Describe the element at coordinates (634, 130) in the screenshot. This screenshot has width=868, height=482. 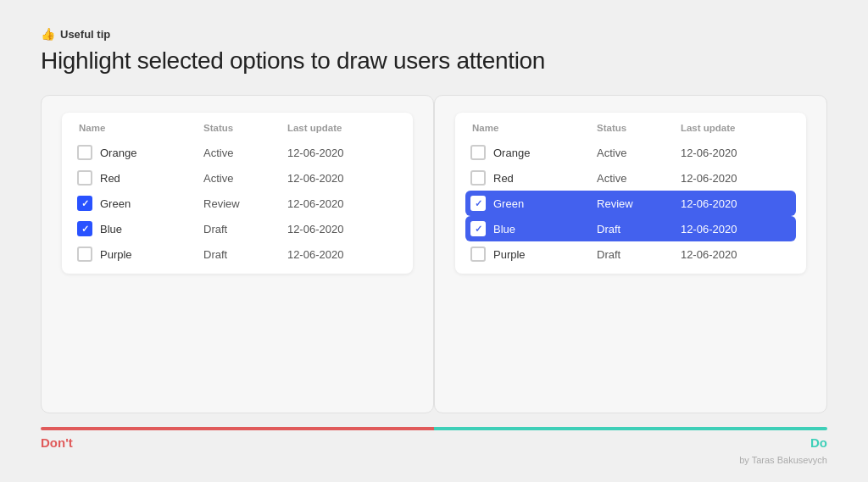
I see `right-col-status: Status` at that location.